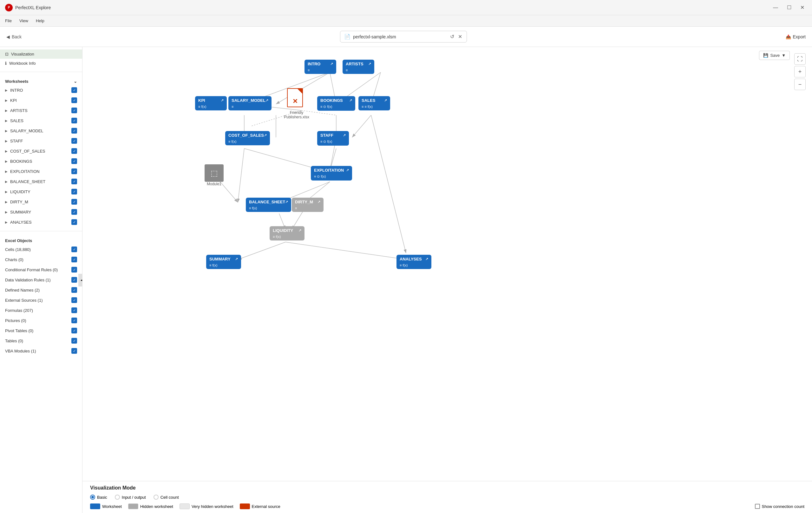 The width and height of the screenshot is (812, 513). Describe the element at coordinates (358, 67) in the screenshot. I see `node-ARTISTS: ARTISTS ↗ ≡` at that location.